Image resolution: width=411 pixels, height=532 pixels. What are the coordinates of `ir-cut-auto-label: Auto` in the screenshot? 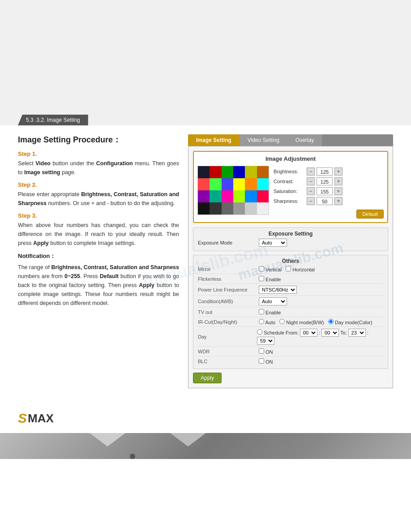 It's located at (270, 322).